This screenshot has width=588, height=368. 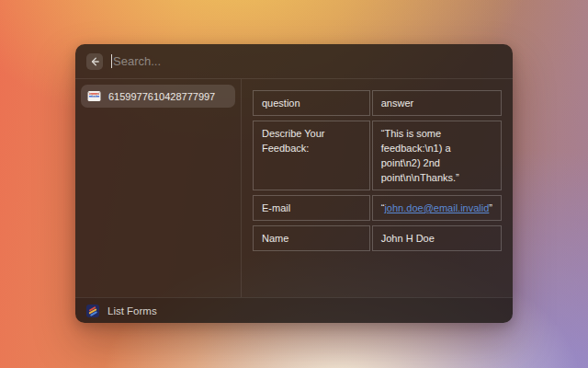 I want to click on list-item-label: 6159977610428777997, so click(x=162, y=97).